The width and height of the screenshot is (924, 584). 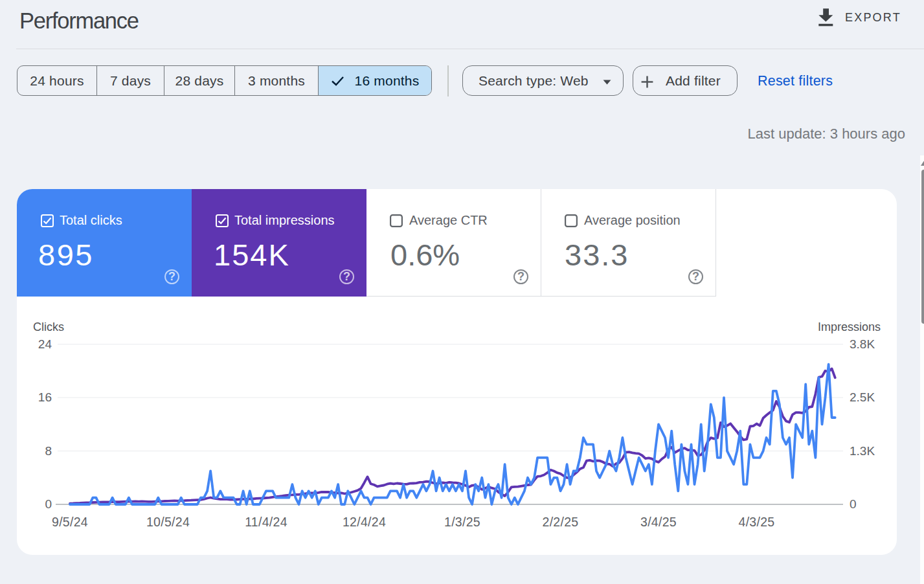 What do you see at coordinates (364, 522) in the screenshot?
I see `svg-text: 12/4/24` at bounding box center [364, 522].